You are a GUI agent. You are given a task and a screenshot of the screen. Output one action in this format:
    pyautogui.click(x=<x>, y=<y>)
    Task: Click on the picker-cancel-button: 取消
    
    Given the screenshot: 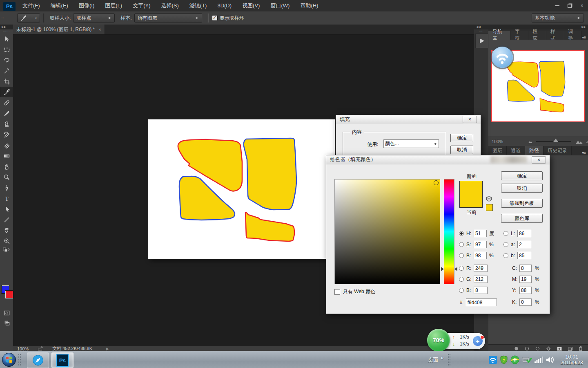 What is the action you would take?
    pyautogui.click(x=522, y=188)
    